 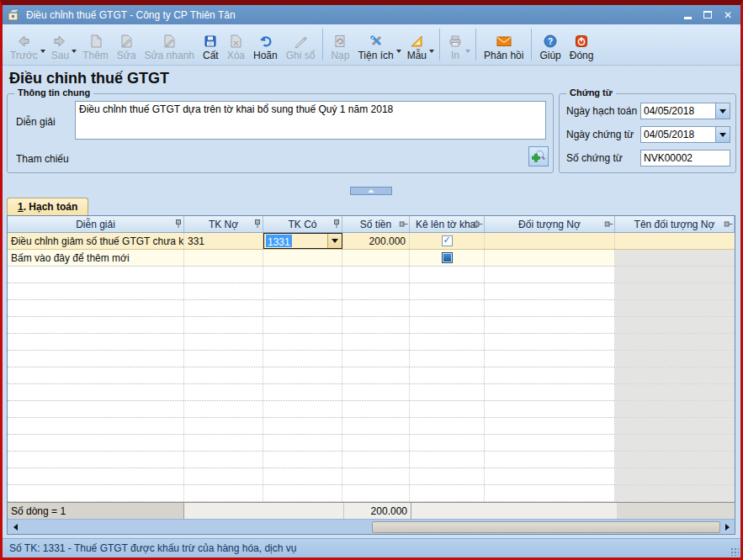 I want to click on app-icon, so click(x=14, y=15).